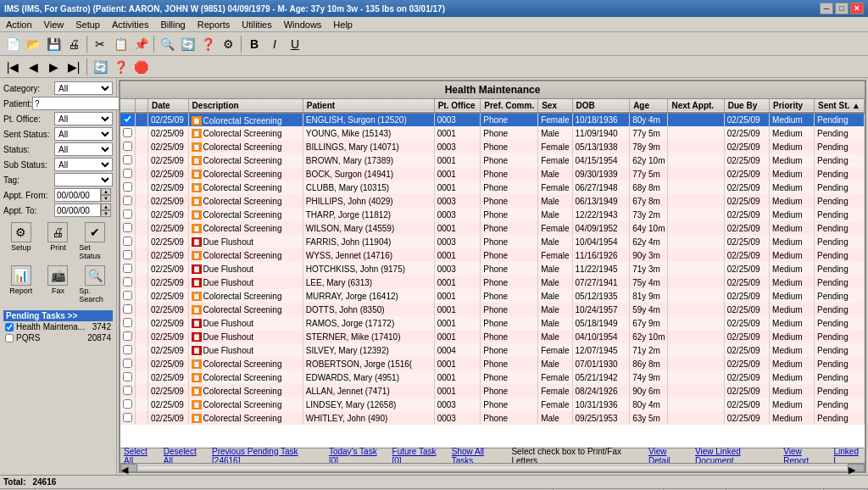 This screenshot has width=868, height=490. I want to click on setstatus-button: ✔ Set Status, so click(95, 241).